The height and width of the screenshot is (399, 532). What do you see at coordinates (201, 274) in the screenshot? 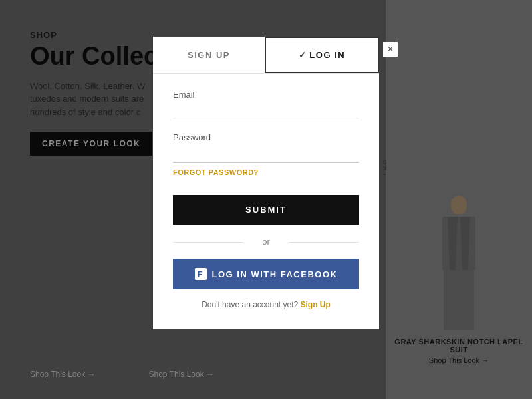
I see `facebook-icon: f` at bounding box center [201, 274].